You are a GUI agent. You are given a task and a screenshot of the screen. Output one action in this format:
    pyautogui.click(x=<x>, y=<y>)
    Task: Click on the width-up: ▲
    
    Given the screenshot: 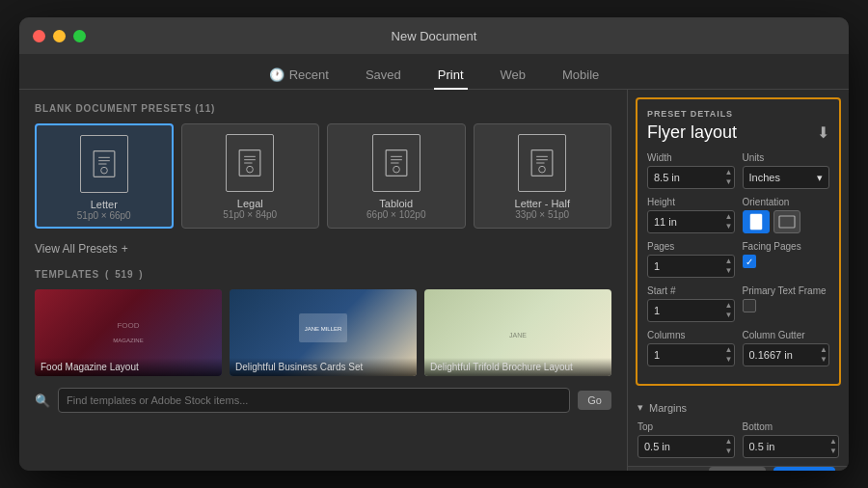 What is the action you would take?
    pyautogui.click(x=729, y=173)
    